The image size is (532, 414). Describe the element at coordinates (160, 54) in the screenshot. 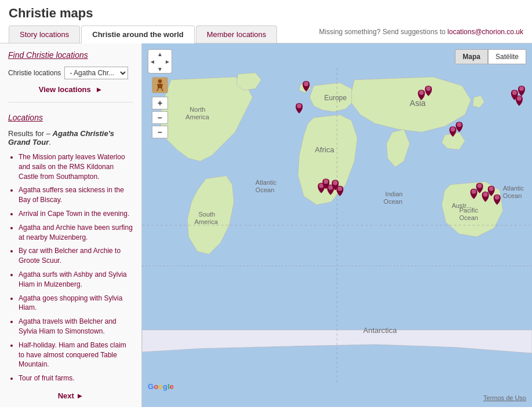

I see `pan-up-button: ▲` at that location.